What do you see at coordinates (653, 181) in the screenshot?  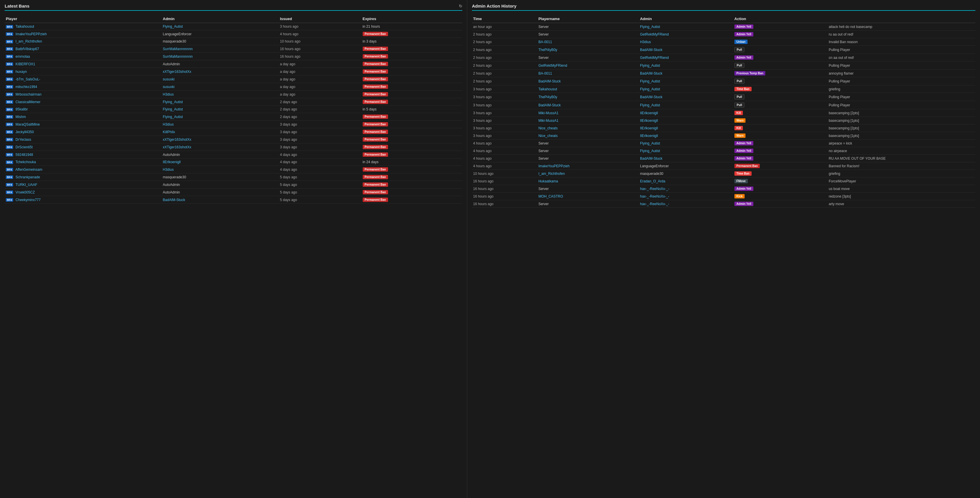 I see `admin-link: Eradan_O_Arda` at bounding box center [653, 181].